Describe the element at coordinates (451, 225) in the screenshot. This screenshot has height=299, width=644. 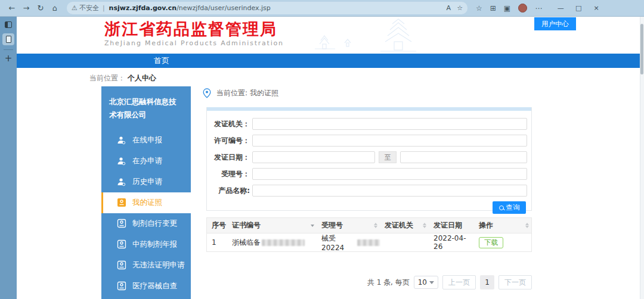
I see `col-header-issue-date: 发证日期` at that location.